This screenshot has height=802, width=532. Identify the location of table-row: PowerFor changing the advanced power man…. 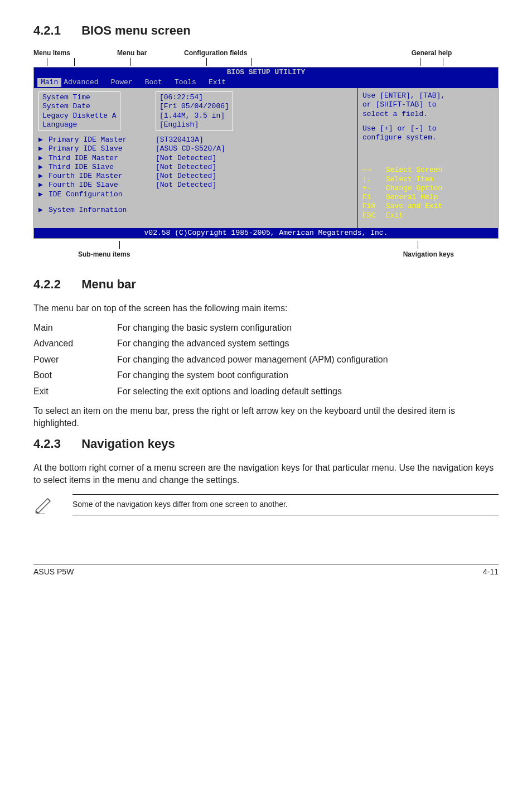
(211, 360).